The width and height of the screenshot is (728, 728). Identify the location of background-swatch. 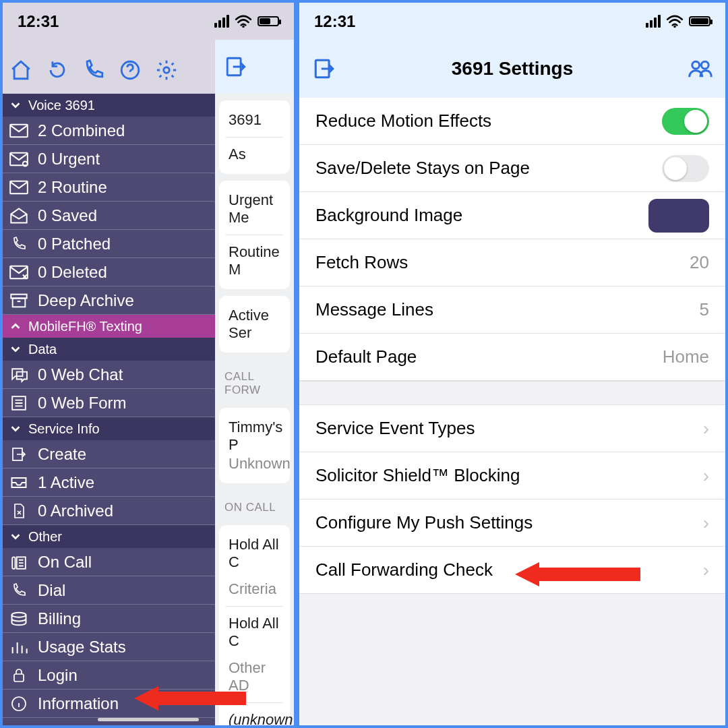
(679, 216).